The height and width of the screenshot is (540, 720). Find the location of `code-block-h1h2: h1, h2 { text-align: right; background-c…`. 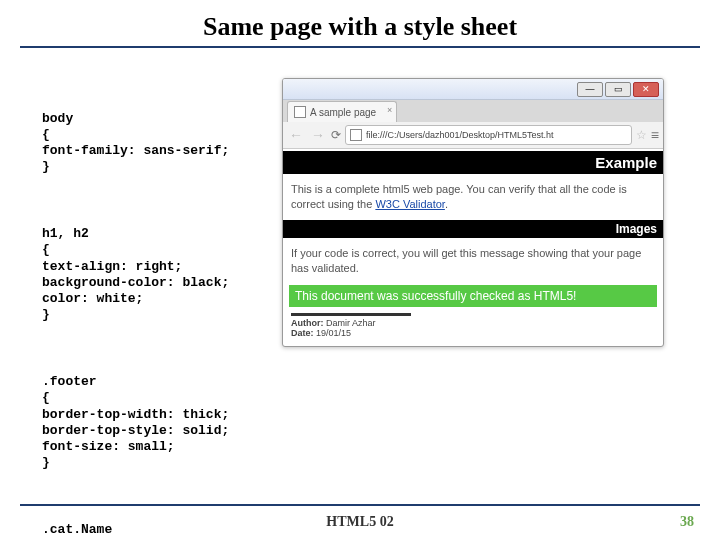

code-block-h1h2: h1, h2 { text-align: right; background-c… is located at coordinates (162, 275).